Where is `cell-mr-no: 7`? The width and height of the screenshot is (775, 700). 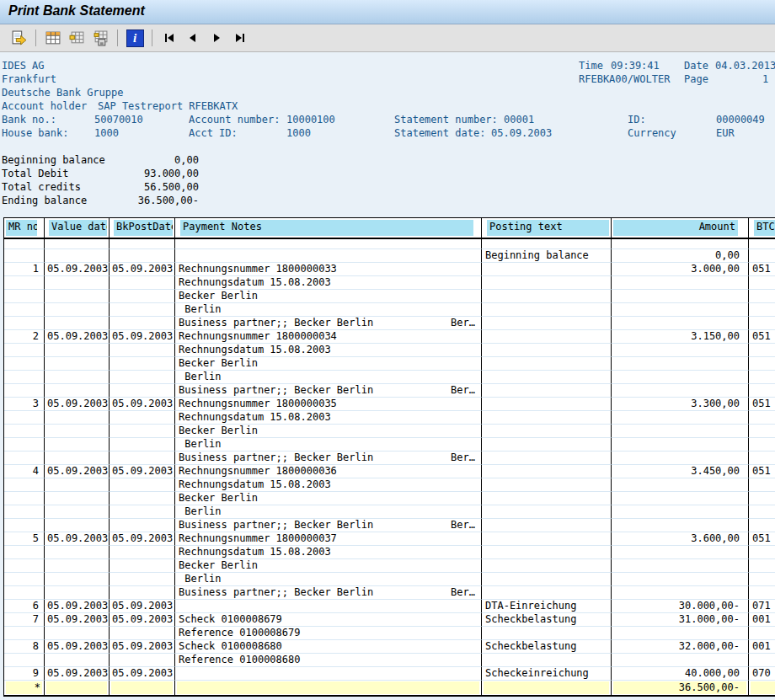 cell-mr-no: 7 is located at coordinates (24, 620).